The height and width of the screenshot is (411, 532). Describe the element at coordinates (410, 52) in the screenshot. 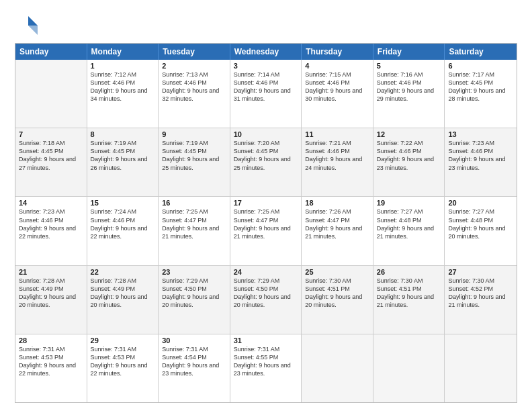

I see `header-day-friday: Friday` at that location.